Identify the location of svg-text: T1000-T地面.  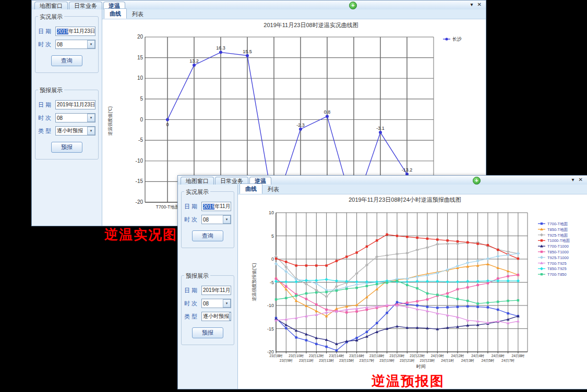
(559, 241).